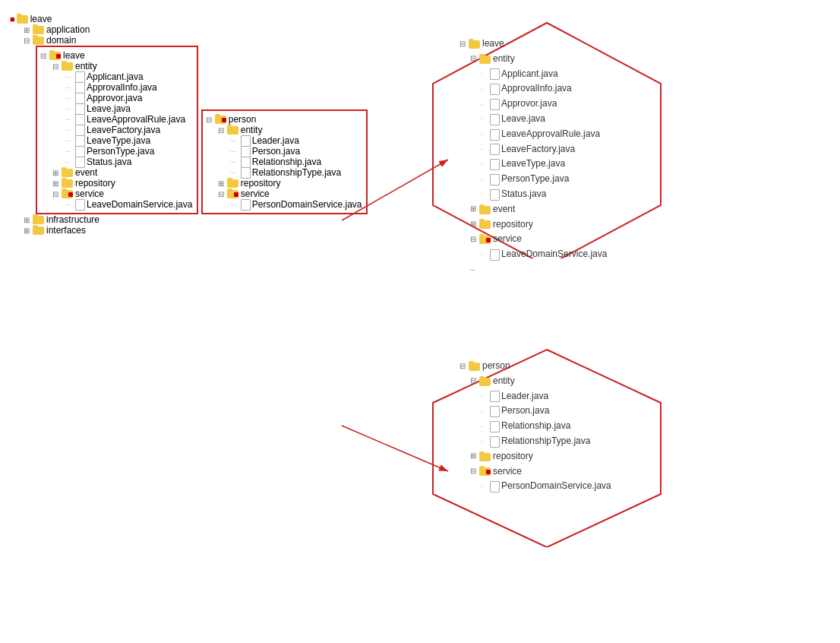 The width and height of the screenshot is (840, 643). Describe the element at coordinates (538, 255) in the screenshot. I see `hex-service-files: · LeaveDomainService.java` at that location.